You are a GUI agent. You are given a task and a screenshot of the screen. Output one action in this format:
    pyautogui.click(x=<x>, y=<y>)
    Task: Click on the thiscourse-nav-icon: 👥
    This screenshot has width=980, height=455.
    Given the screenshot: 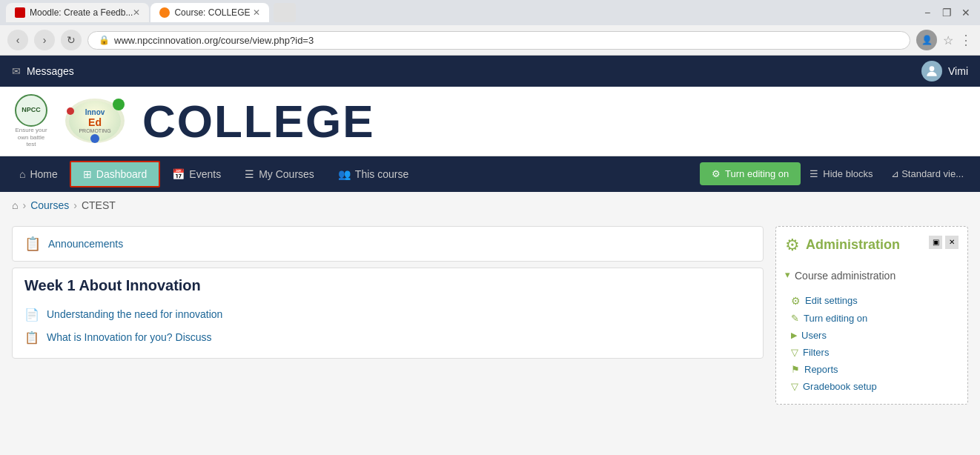 What is the action you would take?
    pyautogui.click(x=344, y=174)
    